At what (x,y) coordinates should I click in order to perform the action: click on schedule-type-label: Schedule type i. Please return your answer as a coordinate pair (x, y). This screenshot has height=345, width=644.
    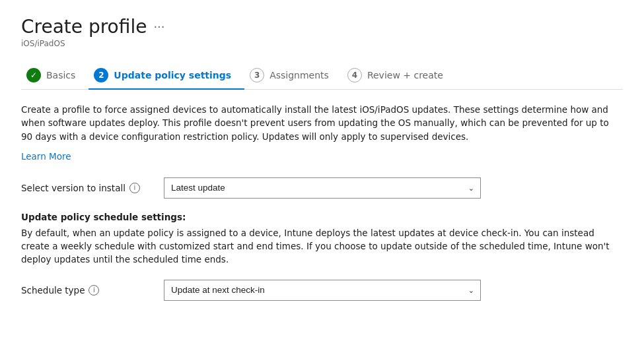
    Looking at the image, I should click on (87, 290).